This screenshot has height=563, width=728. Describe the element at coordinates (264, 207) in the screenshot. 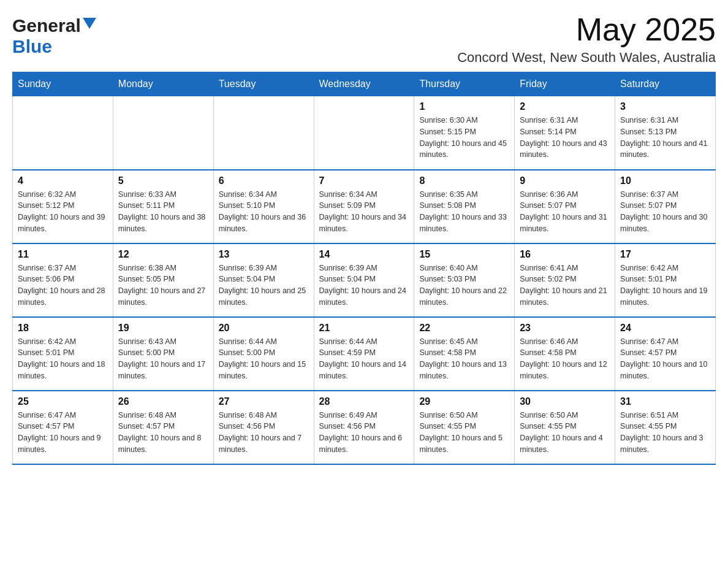

I see `calendar-cell: 6Sunrise: 6:34 AMSunset: 5:10 PMDaylight…` at that location.